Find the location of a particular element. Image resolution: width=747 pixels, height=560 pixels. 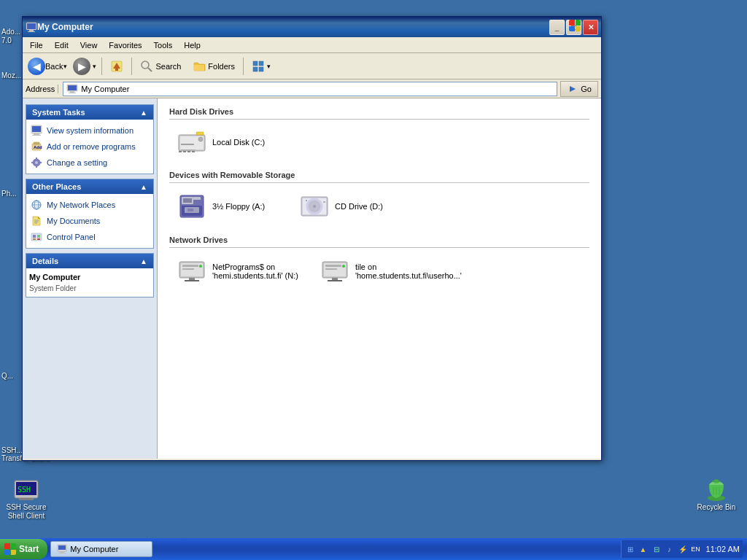

control-panel-link: Control Panel is located at coordinates (90, 237).